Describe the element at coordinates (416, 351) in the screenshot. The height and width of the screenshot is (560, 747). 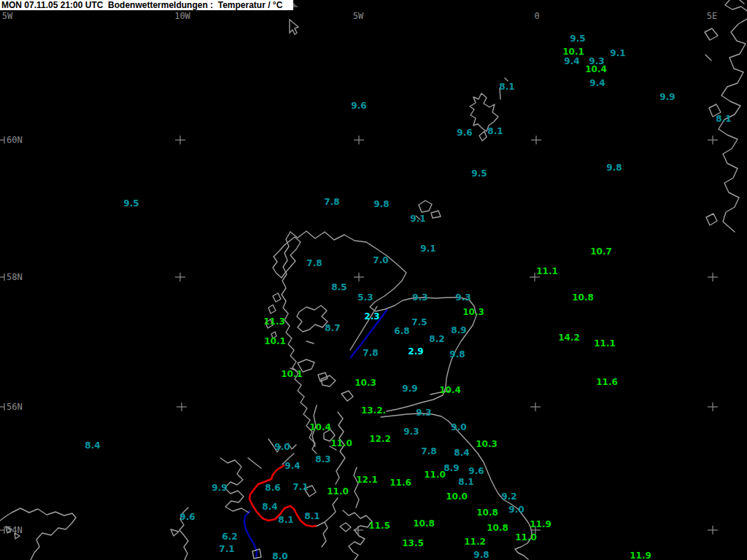
I see `station-temp: 2.9` at that location.